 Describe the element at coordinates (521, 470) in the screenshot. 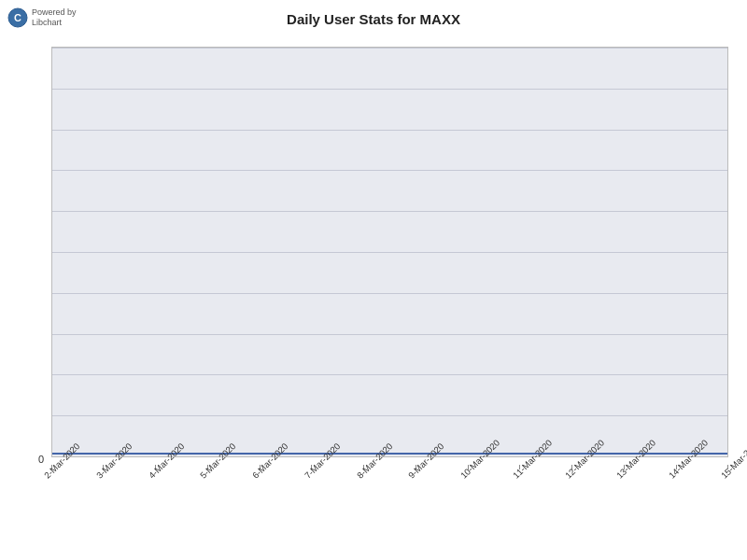

I see `x-axis-label: 11-Mar-2020` at that location.